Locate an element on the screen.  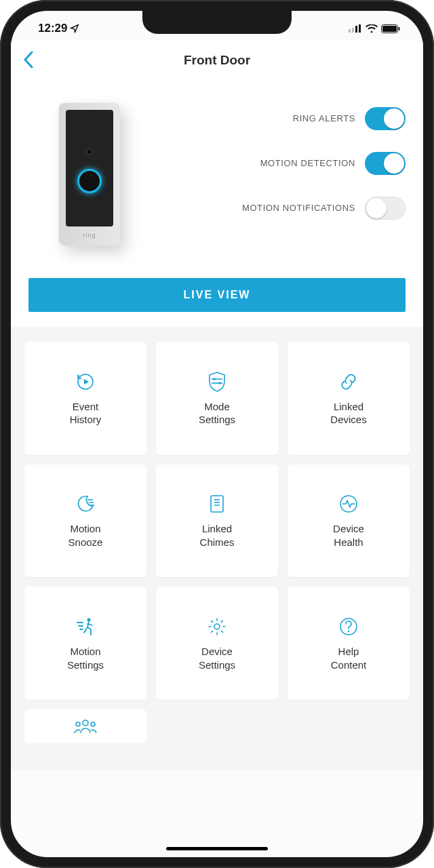
health-icon is located at coordinates (349, 504).